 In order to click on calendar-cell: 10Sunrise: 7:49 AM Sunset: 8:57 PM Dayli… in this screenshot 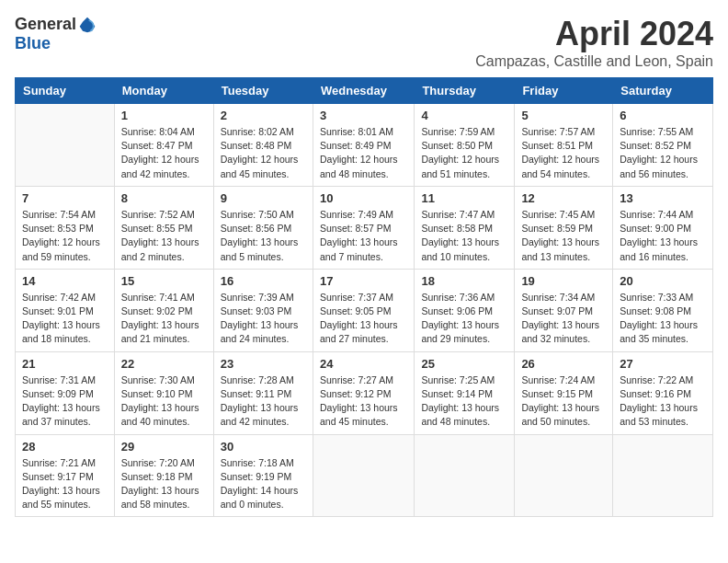, I will do `click(363, 227)`.